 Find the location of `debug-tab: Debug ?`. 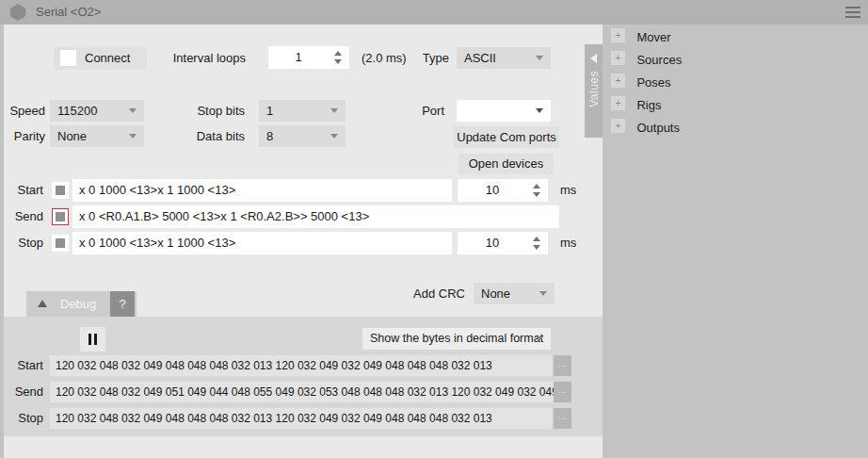

debug-tab: Debug ? is located at coordinates (81, 303).